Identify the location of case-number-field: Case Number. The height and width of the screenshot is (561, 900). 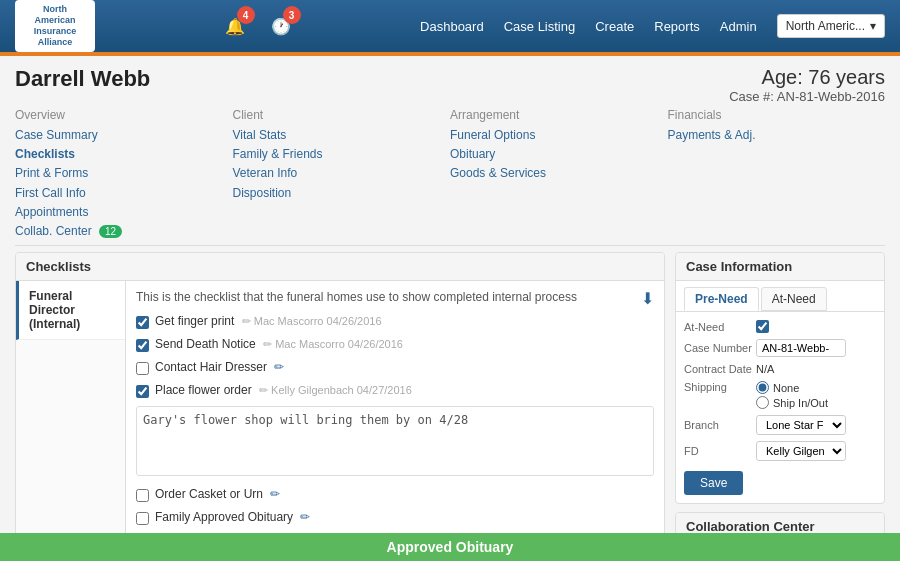
(780, 348).